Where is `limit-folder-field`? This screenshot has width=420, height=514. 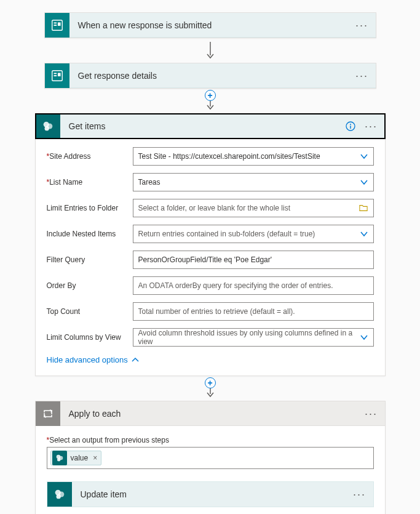
limit-folder-field is located at coordinates (248, 208).